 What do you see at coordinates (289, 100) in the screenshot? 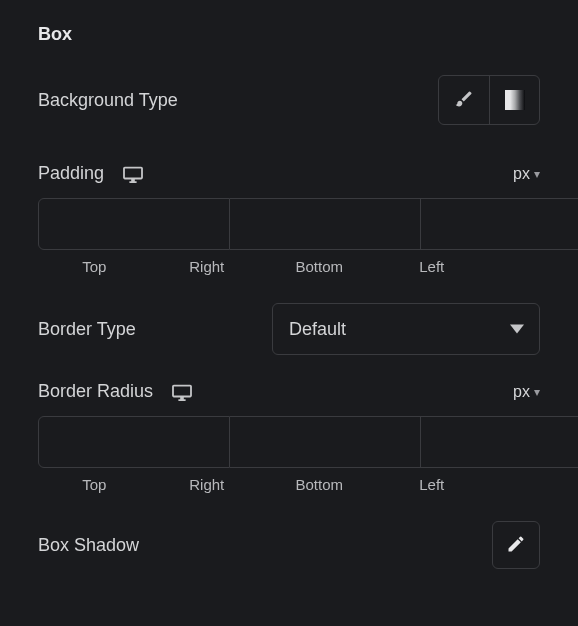
I see `background-type-row: Background Type` at bounding box center [289, 100].